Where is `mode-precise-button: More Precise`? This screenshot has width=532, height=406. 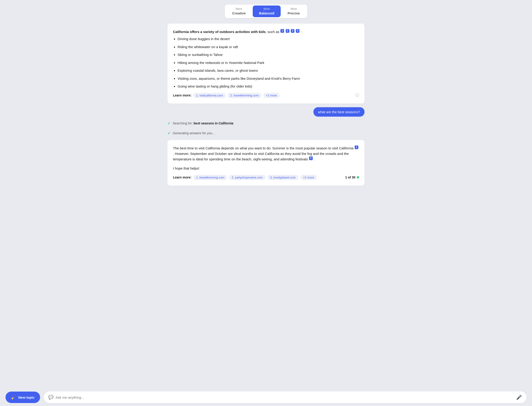 mode-precise-button: More Precise is located at coordinates (294, 11).